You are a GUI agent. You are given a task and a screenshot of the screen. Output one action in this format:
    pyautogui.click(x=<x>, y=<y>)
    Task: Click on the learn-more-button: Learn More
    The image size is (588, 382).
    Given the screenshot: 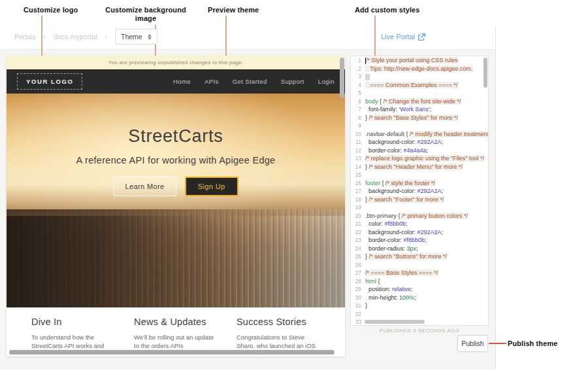 What is the action you would take?
    pyautogui.click(x=144, y=186)
    